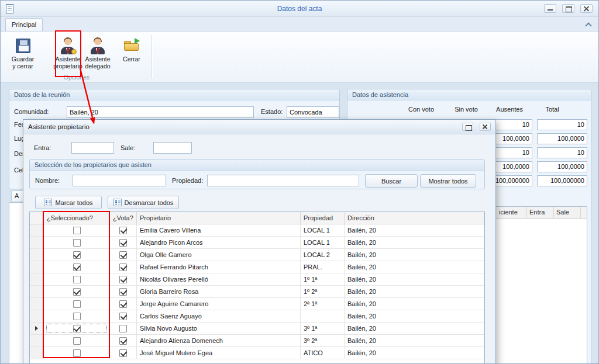 The width and height of the screenshot is (599, 364). I want to click on direccion-column-header: Dirección, so click(414, 219).